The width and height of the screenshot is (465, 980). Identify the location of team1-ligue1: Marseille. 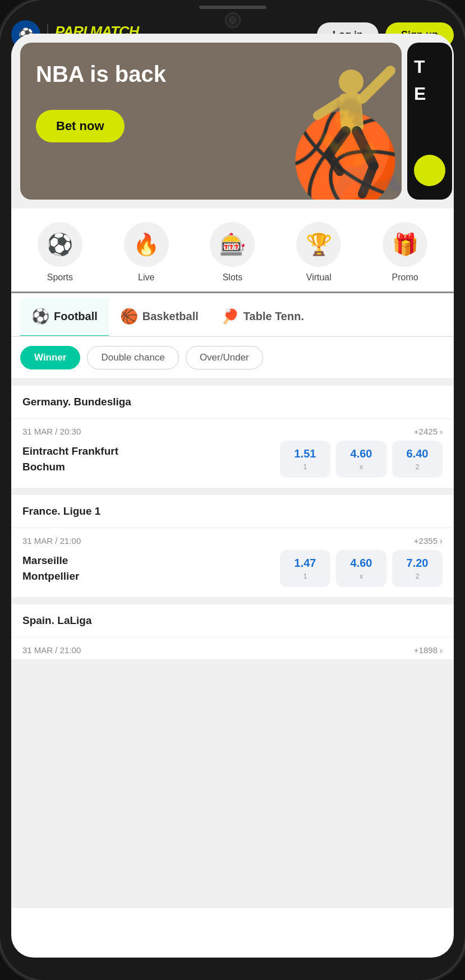
(50, 561).